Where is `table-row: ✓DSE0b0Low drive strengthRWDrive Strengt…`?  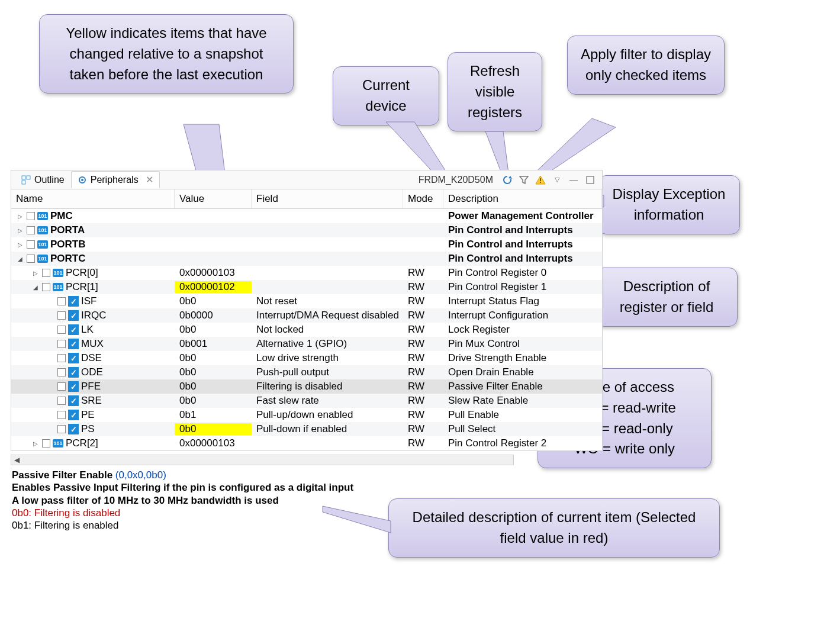 table-row: ✓DSE0b0Low drive strengthRWDrive Strengt… is located at coordinates (307, 358).